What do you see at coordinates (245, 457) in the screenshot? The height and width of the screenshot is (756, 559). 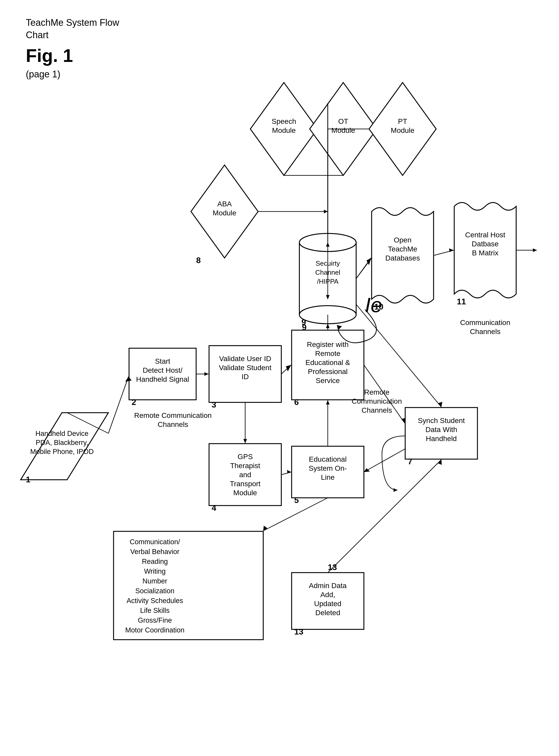 I see `n4-text1: GPS` at bounding box center [245, 457].